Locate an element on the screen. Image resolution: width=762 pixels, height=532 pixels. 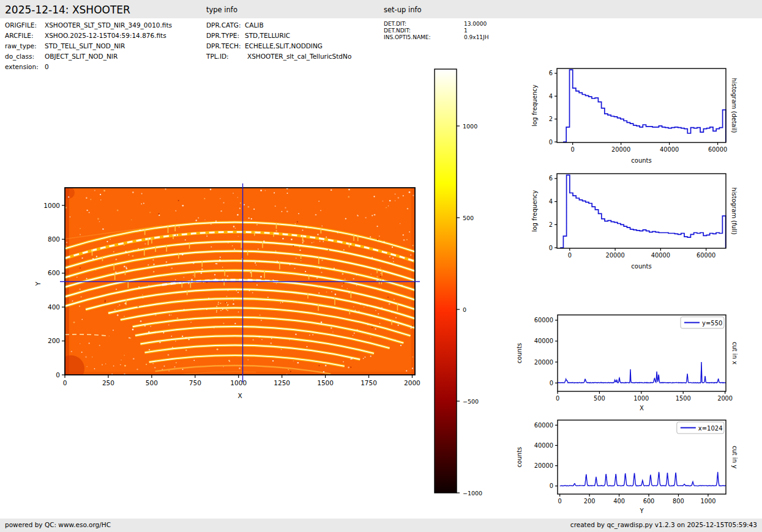
file-info-label: ORIGFILE: is located at coordinates (21, 25).